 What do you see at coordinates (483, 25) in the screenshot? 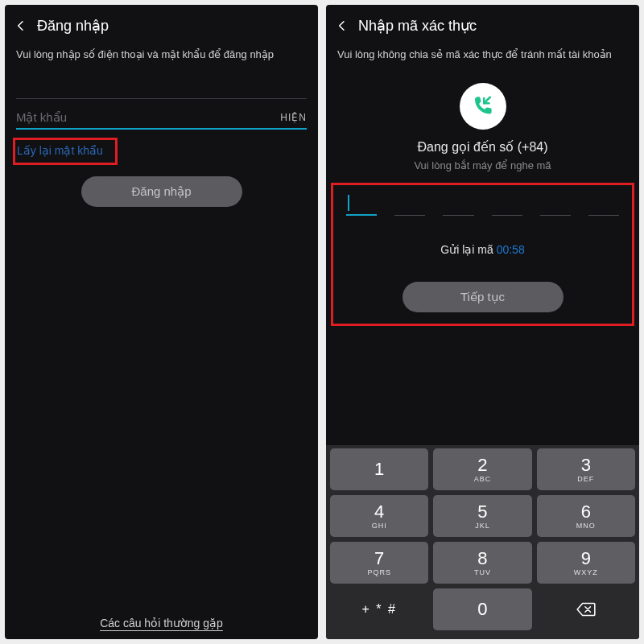
I see `header: Nhập mã xác thực` at bounding box center [483, 25].